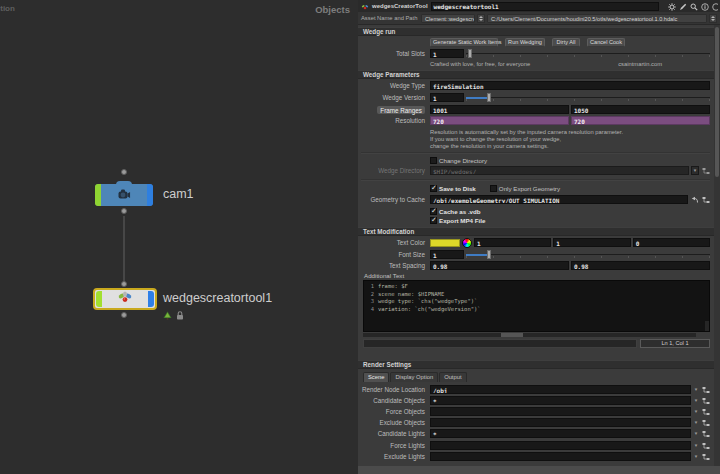 The height and width of the screenshot is (474, 720). What do you see at coordinates (481, 18) in the screenshot?
I see `asset-name-spinner` at bounding box center [481, 18].